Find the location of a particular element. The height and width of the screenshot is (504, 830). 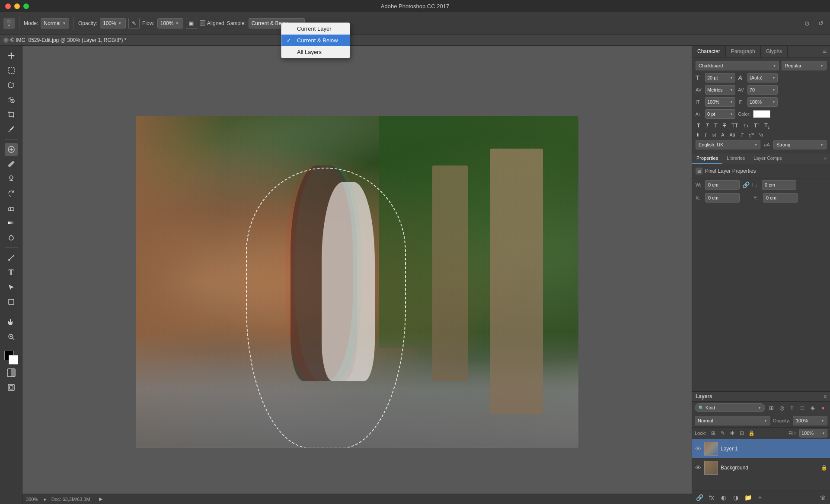

leading-input: (Auto) ▼ is located at coordinates (763, 78).